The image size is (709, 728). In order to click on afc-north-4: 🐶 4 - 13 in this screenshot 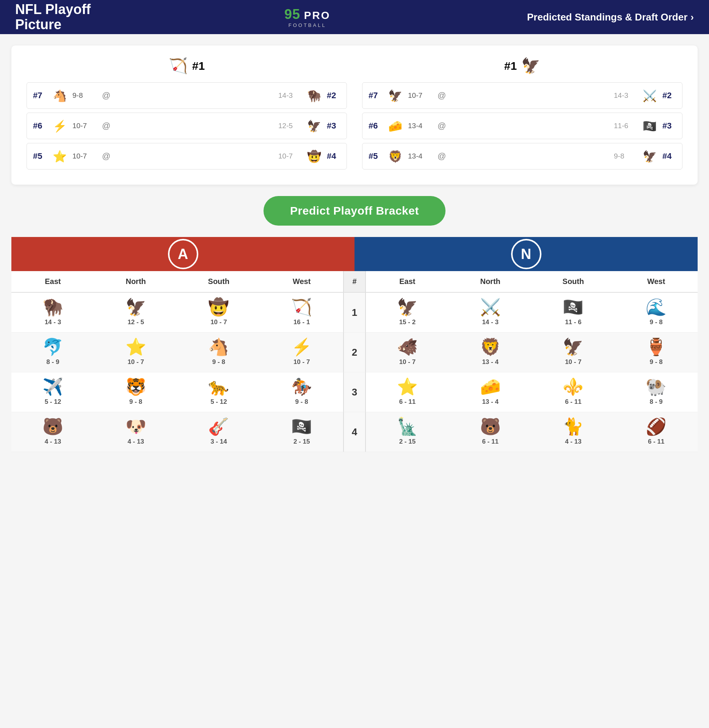, I will do `click(136, 432)`.